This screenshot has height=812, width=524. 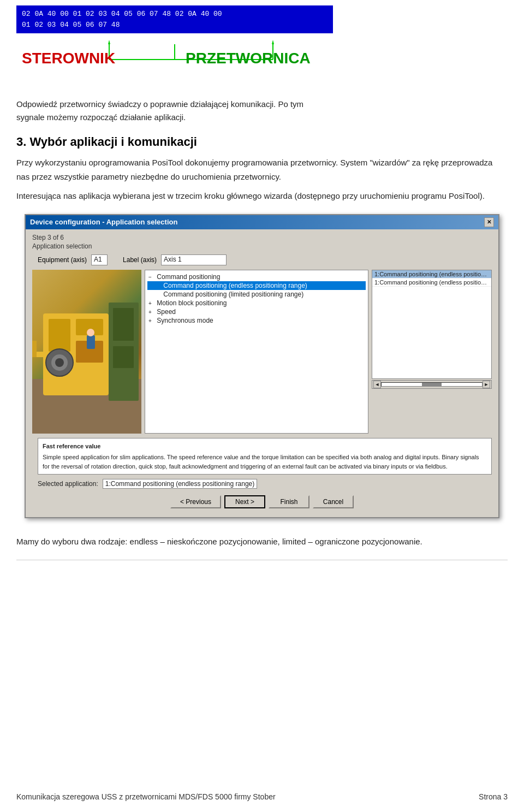 What do you see at coordinates (188, 277) in the screenshot?
I see `tree-item-label-command: Command positioning` at bounding box center [188, 277].